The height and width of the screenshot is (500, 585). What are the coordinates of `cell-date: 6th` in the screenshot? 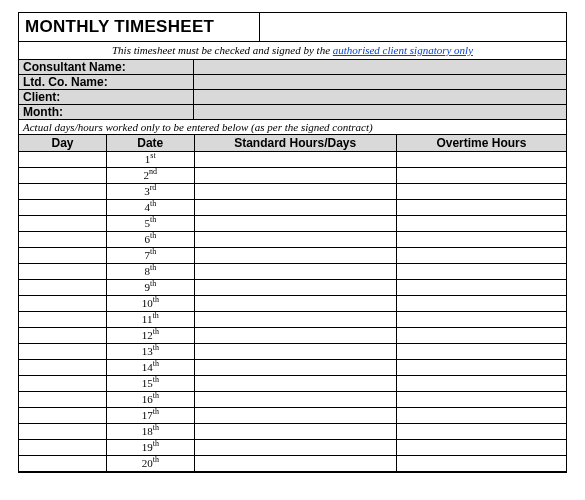 It's located at (151, 240).